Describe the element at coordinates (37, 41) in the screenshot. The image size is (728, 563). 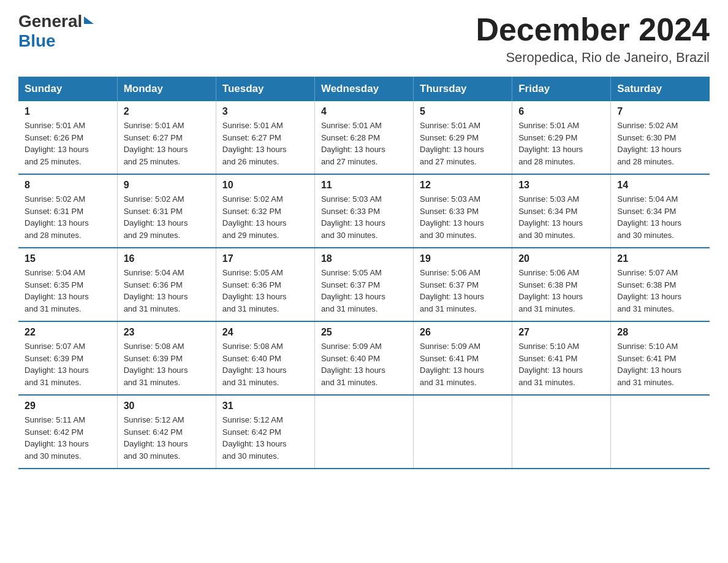
I see `logo-blue-text: Blue` at that location.